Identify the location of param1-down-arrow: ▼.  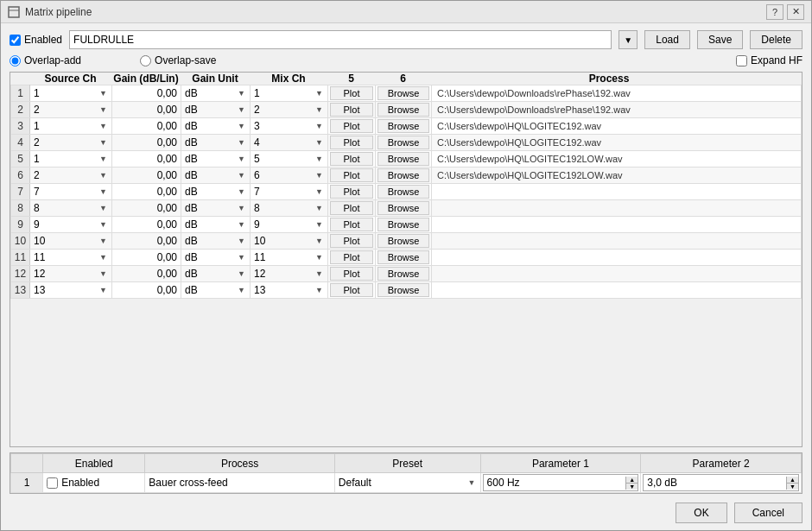
(632, 487).